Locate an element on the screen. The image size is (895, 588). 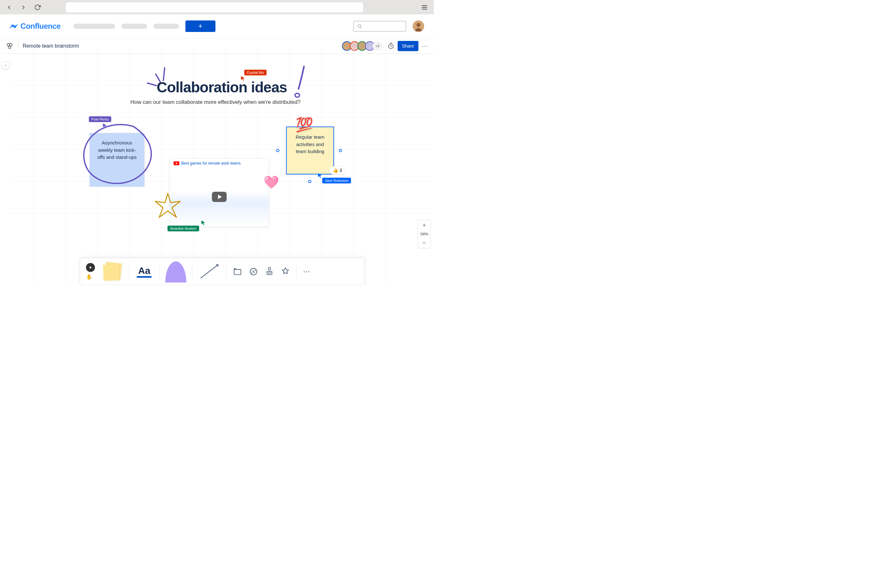
sticky-note-tool is located at coordinates (112, 271).